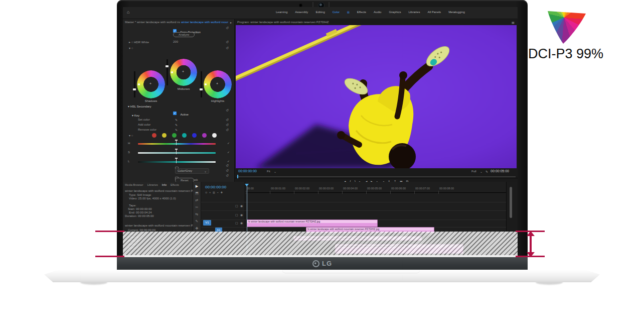 The height and width of the screenshot is (334, 644). What do you see at coordinates (456, 12) in the screenshot?
I see `tab-metalogging: Metalogging` at bounding box center [456, 12].